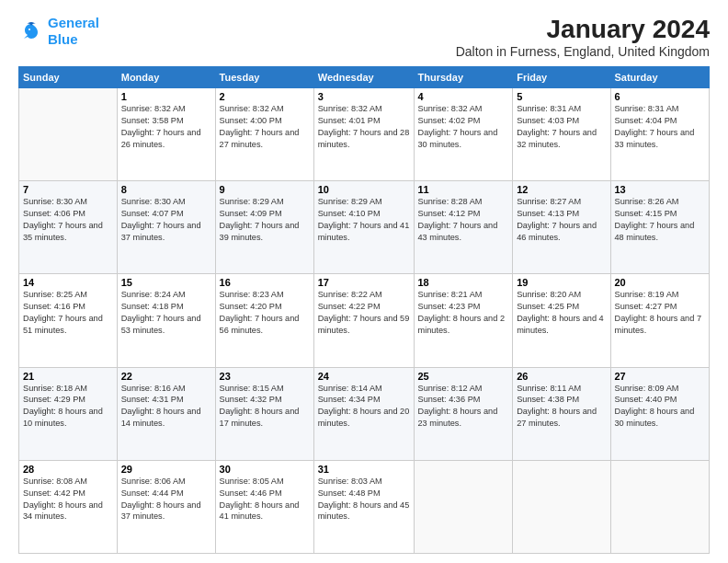 The width and height of the screenshot is (728, 563). I want to click on day-number: 1, so click(166, 97).